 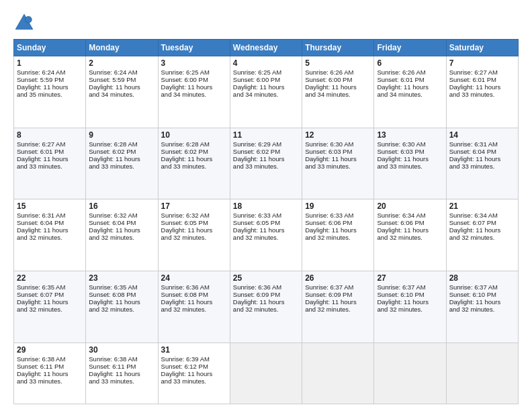 I want to click on calendar-cell: 2Sunrise: 6:24 AMSunset: 5:59 PMDaylight…, so click(x=122, y=93).